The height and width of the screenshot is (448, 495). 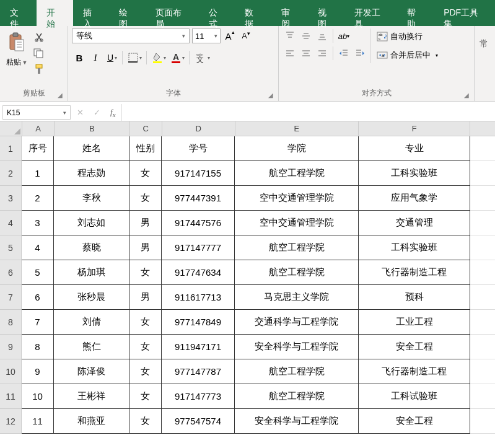 I want to click on col-header-C: C, so click(x=146, y=129).